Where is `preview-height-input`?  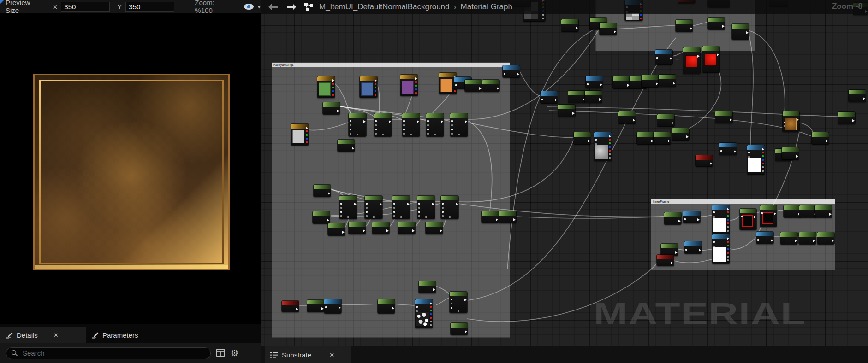
preview-height-input is located at coordinates (150, 6).